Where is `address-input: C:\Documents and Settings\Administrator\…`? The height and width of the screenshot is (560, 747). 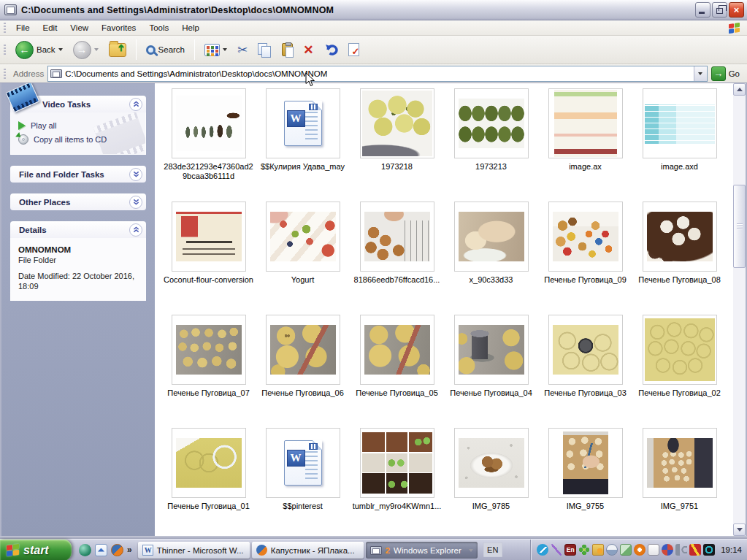
address-input: C:\Documents and Settings\Administrator\… is located at coordinates (377, 74).